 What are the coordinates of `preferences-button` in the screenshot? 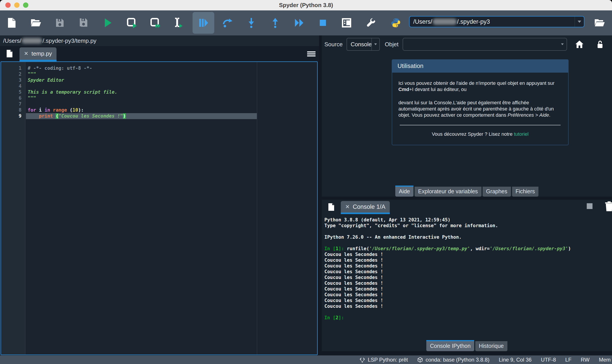 It's located at (371, 23).